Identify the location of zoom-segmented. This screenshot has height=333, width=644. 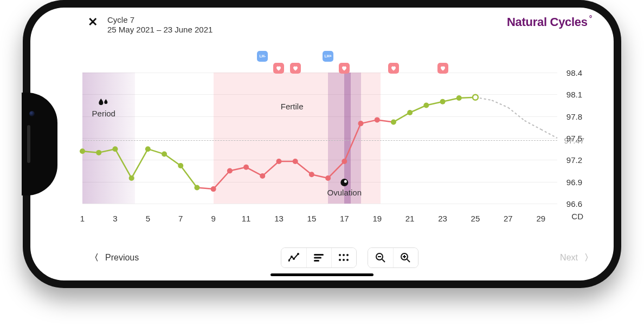
(393, 258).